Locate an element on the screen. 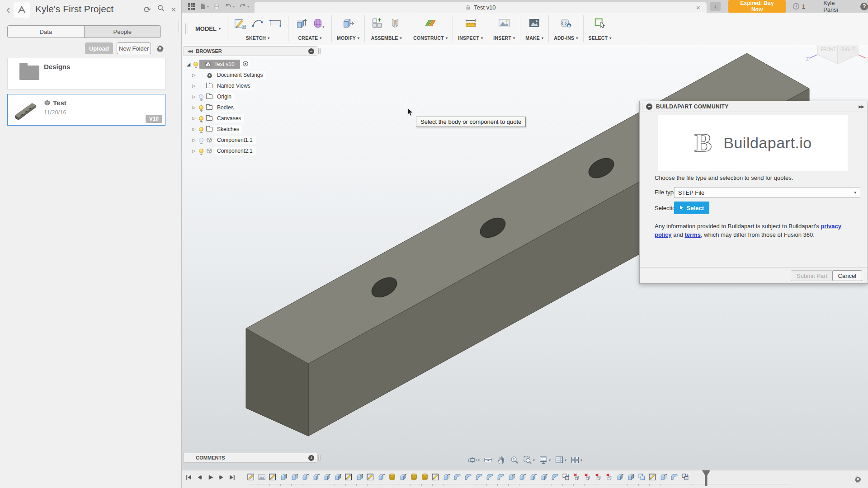 The height and width of the screenshot is (488, 868). toolbar-menu-select: SELECT▾ is located at coordinates (600, 29).